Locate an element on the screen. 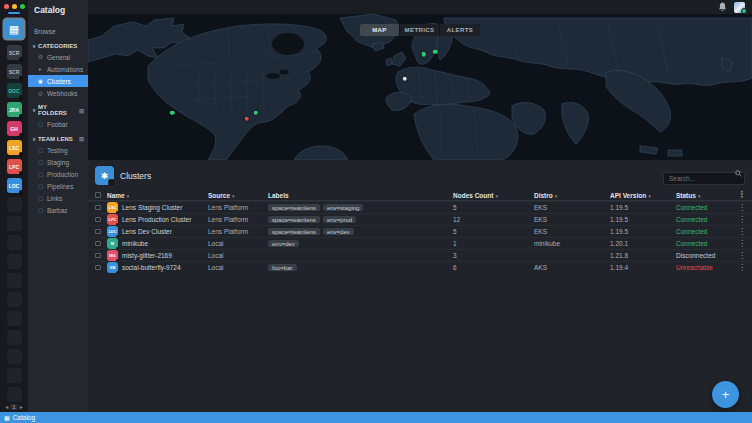 The height and width of the screenshot is (423, 752). sidebar-item-label: Foobar is located at coordinates (58, 124).